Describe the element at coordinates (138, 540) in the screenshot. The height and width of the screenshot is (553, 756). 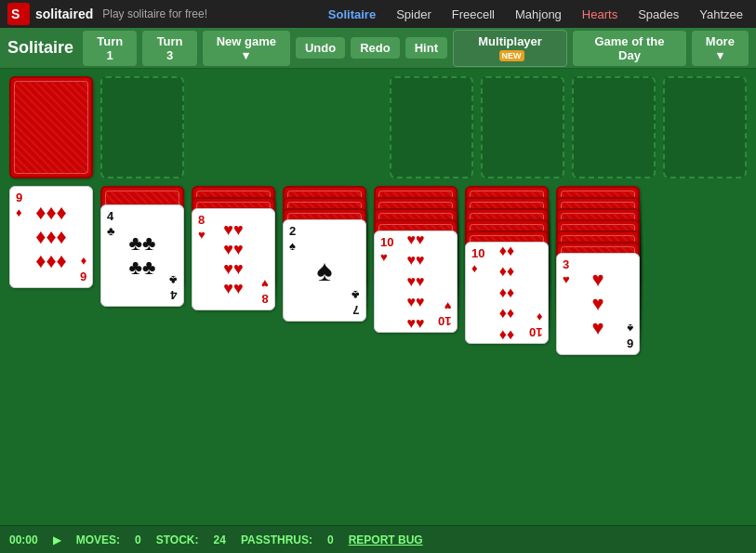
I see `moves-value: 0` at that location.